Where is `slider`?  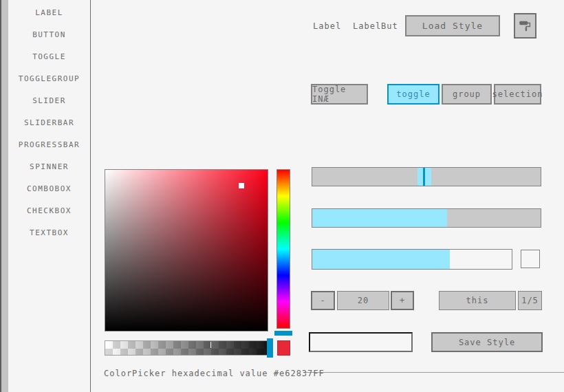 slider is located at coordinates (426, 177).